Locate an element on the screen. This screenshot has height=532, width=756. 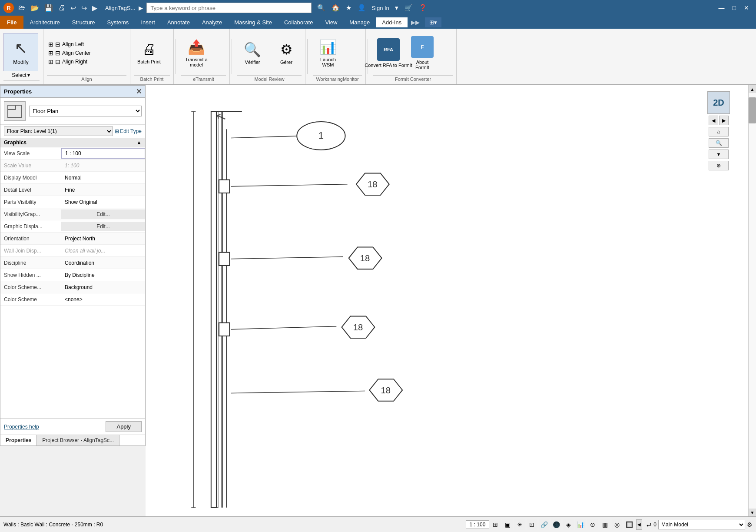
nav-cube-2d-button: 2D is located at coordinates (719, 103).